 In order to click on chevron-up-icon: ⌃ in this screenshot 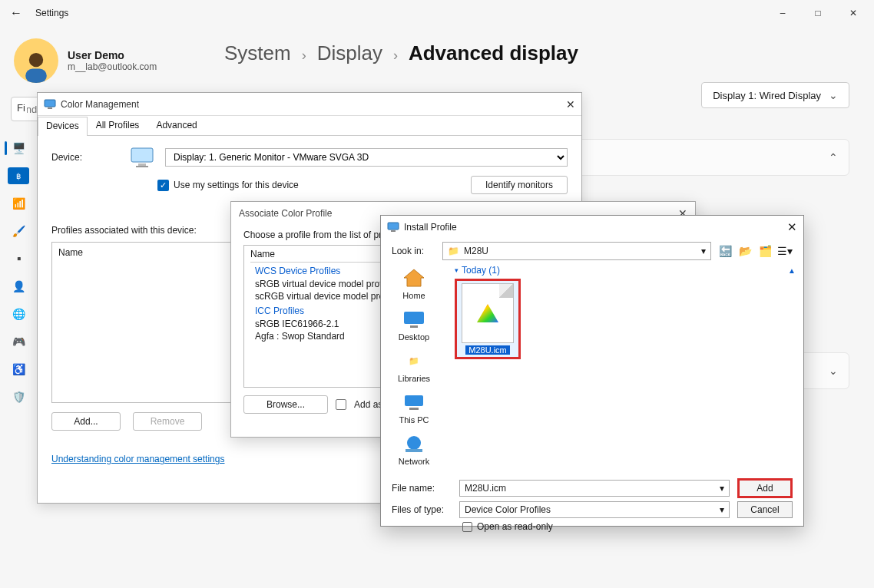, I will do `click(833, 157)`.